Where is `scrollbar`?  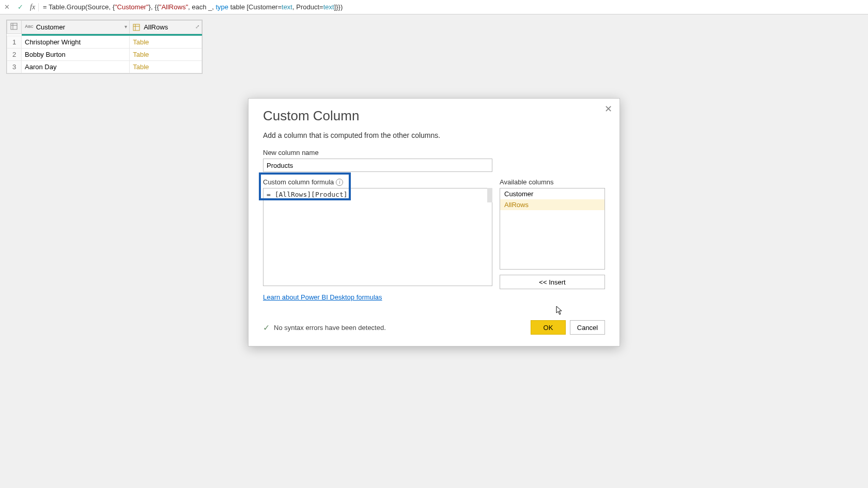 scrollbar is located at coordinates (490, 195).